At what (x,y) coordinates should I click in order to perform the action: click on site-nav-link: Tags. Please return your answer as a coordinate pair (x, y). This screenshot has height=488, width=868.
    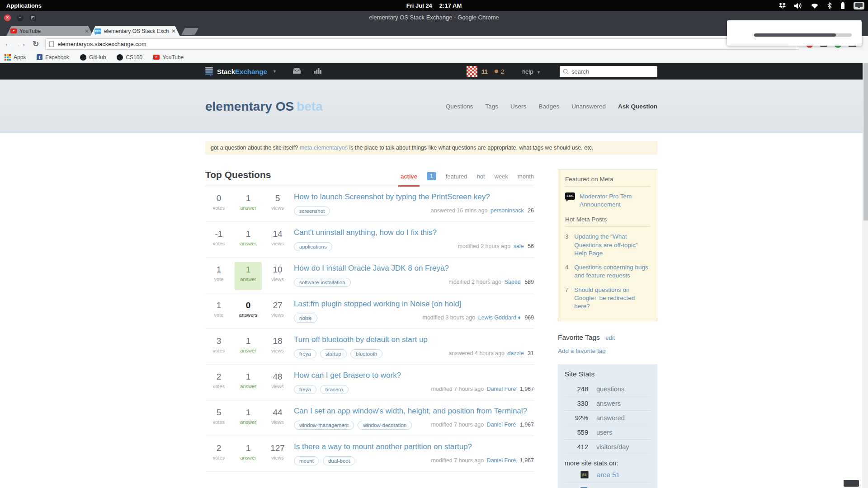
    Looking at the image, I should click on (492, 107).